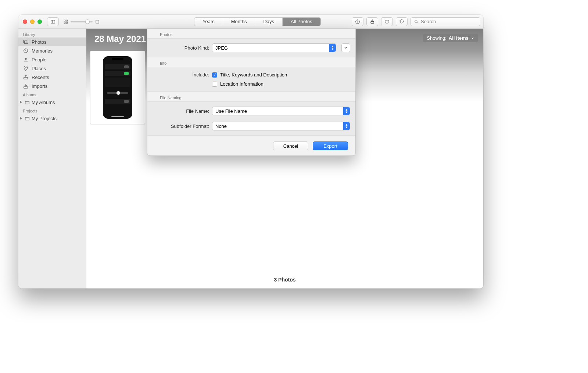  Describe the element at coordinates (221, 126) in the screenshot. I see `subfolder-format-value: None` at that location.